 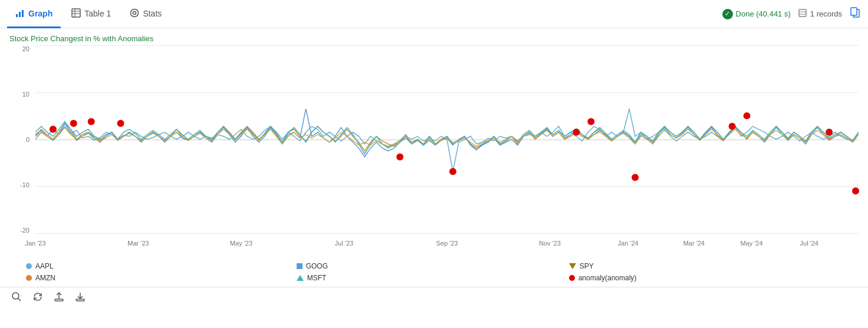 What do you see at coordinates (694, 243) in the screenshot?
I see `x-label-mar24: Mar '24` at bounding box center [694, 243].